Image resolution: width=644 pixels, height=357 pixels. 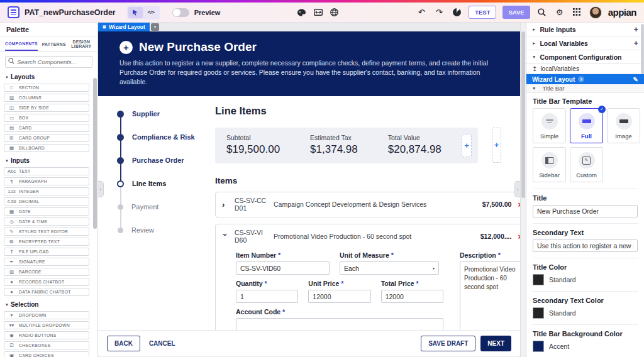 What do you see at coordinates (136, 13) in the screenshot?
I see `design-mode-button` at bounding box center [136, 13].